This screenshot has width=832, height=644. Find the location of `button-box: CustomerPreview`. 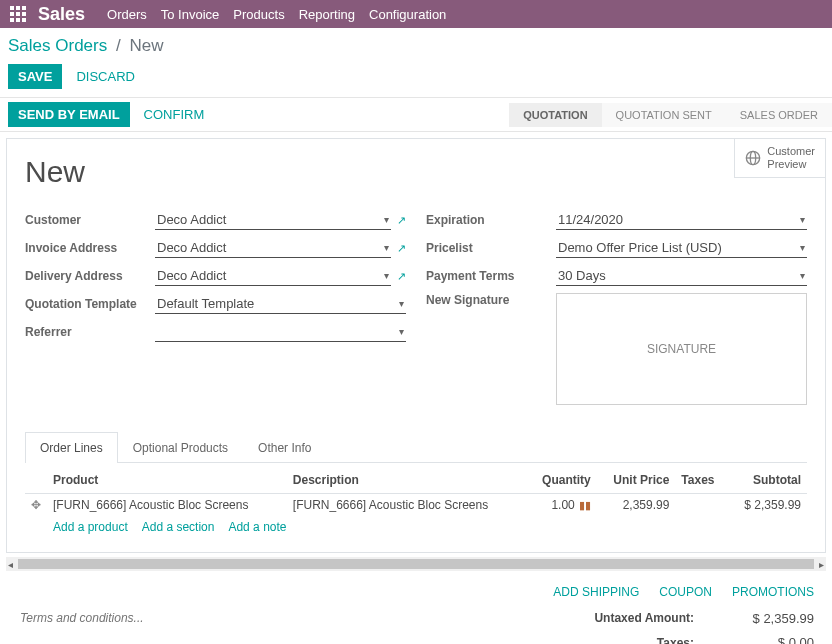

button-box: CustomerPreview is located at coordinates (780, 158).